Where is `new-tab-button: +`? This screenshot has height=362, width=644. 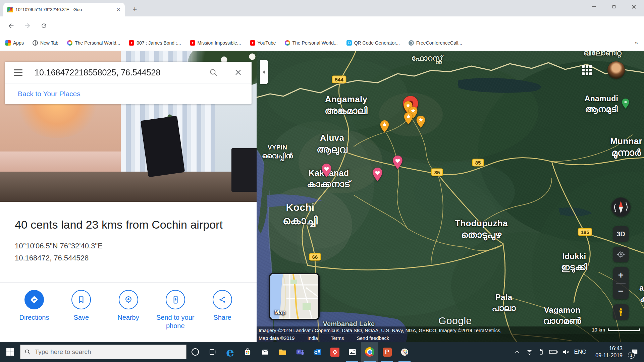
new-tab-button: + is located at coordinates (135, 9).